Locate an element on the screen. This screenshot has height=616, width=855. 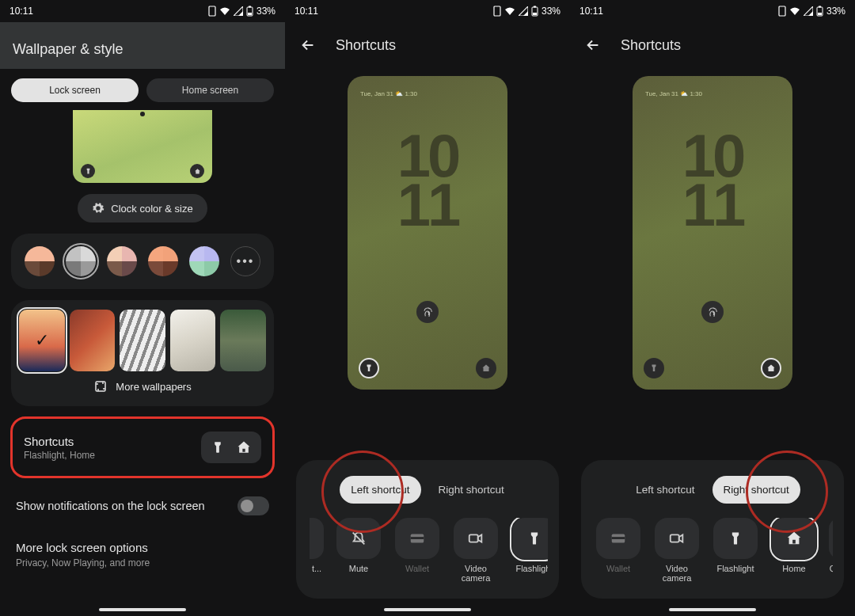
wallet-icon is located at coordinates (618, 538).